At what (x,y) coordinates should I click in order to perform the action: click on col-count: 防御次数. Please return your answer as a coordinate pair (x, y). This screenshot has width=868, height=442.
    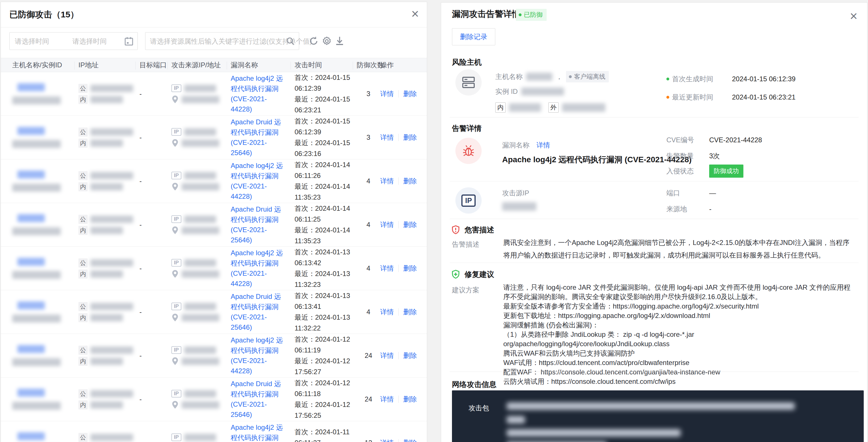
    Looking at the image, I should click on (369, 65).